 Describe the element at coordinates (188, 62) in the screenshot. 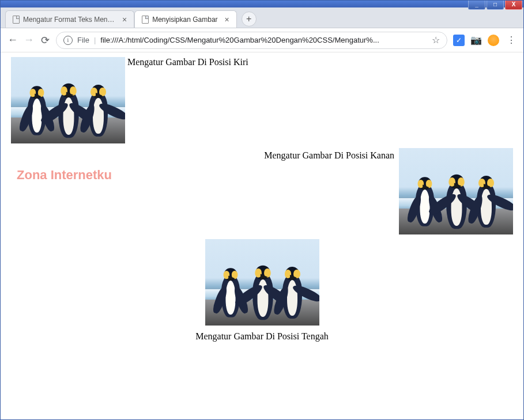

I see `caption-left: Mengatur Gambar Di Posisi Kiri` at that location.